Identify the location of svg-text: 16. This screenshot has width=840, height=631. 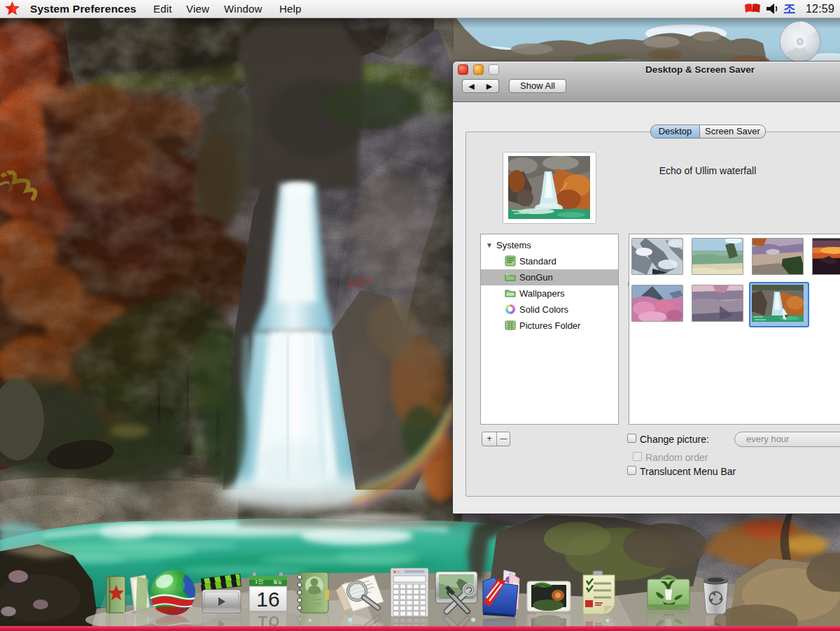
(267, 599).